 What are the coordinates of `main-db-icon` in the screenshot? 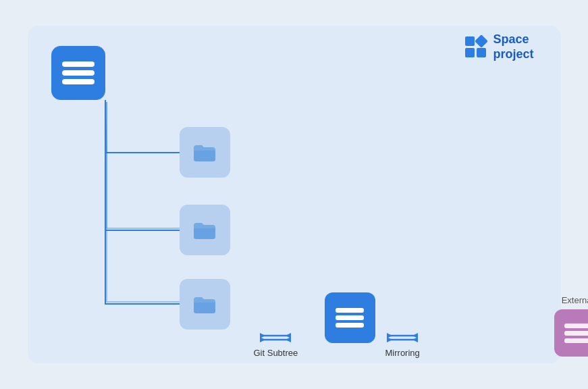 It's located at (78, 73).